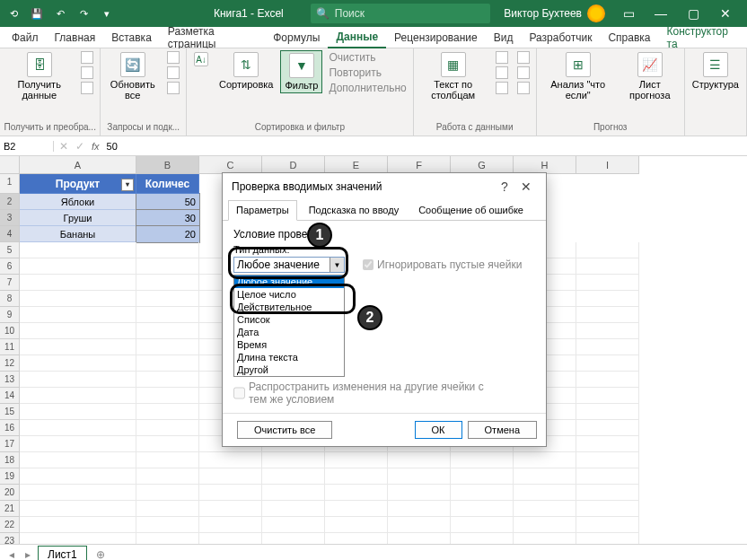 This screenshot has width=747, height=560. What do you see at coordinates (101, 555) in the screenshot?
I see `add-sheet-button: ⊕` at bounding box center [101, 555].